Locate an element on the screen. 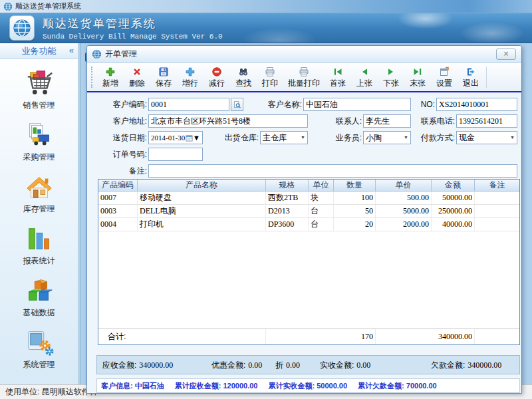 This screenshot has height=399, width=532. customer-address-field: 北京市丰台区环兴路51号8楼 is located at coordinates (228, 121).